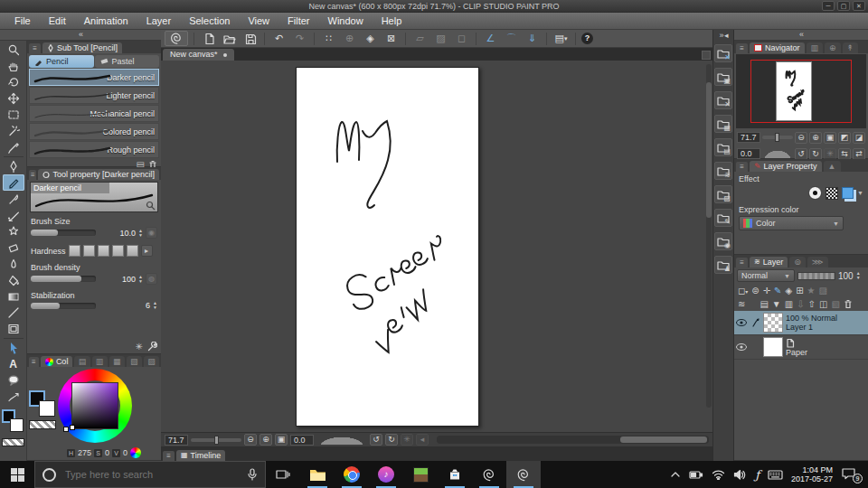 Image resolution: width=868 pixels, height=488 pixels. Describe the element at coordinates (14, 82) in the screenshot. I see `rotate-canvas-tool` at that location.